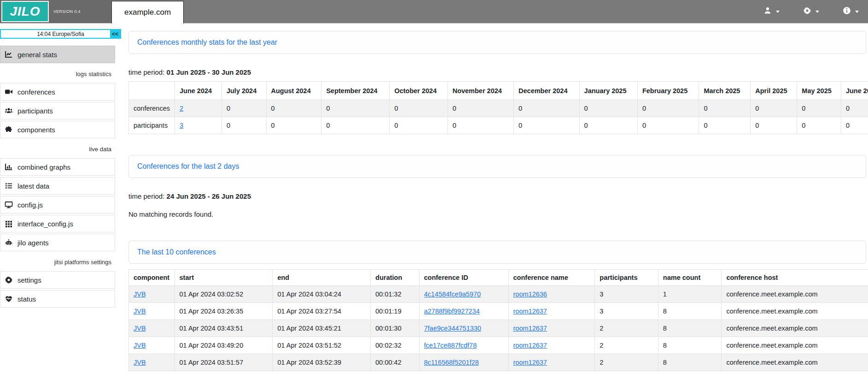  I want to click on column-header: April 2025, so click(774, 91).